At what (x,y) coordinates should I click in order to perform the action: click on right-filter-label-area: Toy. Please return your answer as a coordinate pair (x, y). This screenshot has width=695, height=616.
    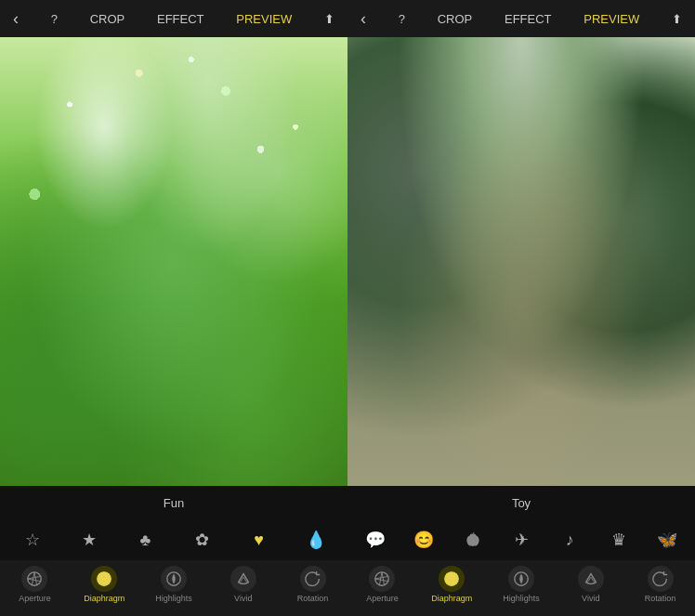
    Looking at the image, I should click on (521, 503).